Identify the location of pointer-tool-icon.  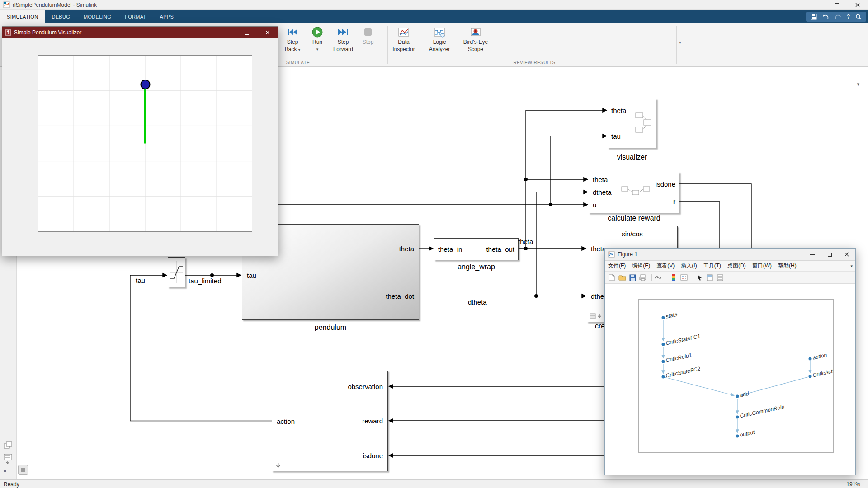
(699, 277).